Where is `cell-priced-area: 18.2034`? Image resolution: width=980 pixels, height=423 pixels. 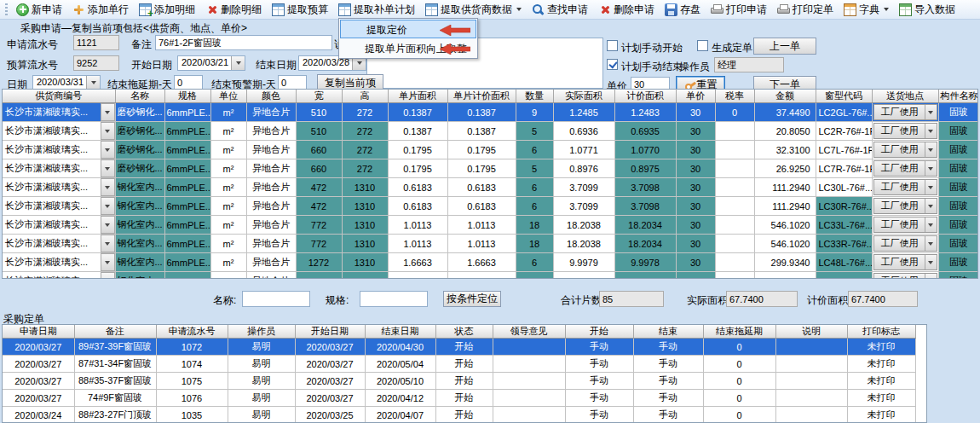
cell-priced-area: 18.2034 is located at coordinates (645, 244).